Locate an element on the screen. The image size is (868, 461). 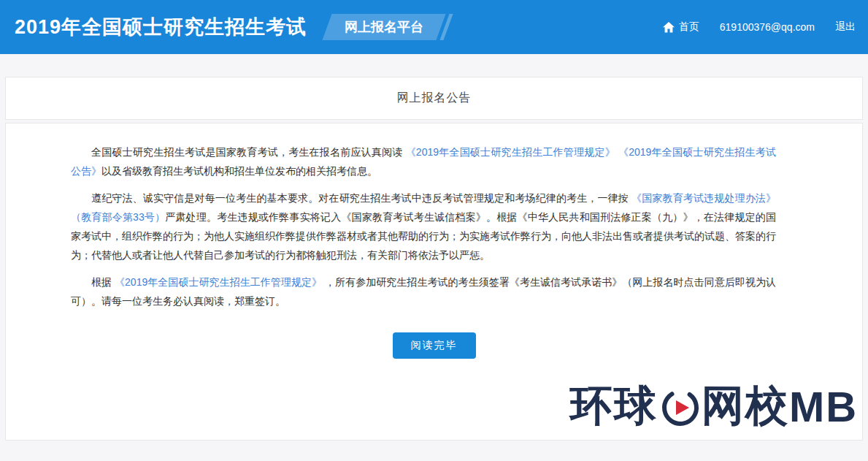
paragraph-text: 遵纪守法、诚实守信是对每一位考生的基本要求。对在研究生招生考试中违反考试管理规定… is located at coordinates (361, 198).